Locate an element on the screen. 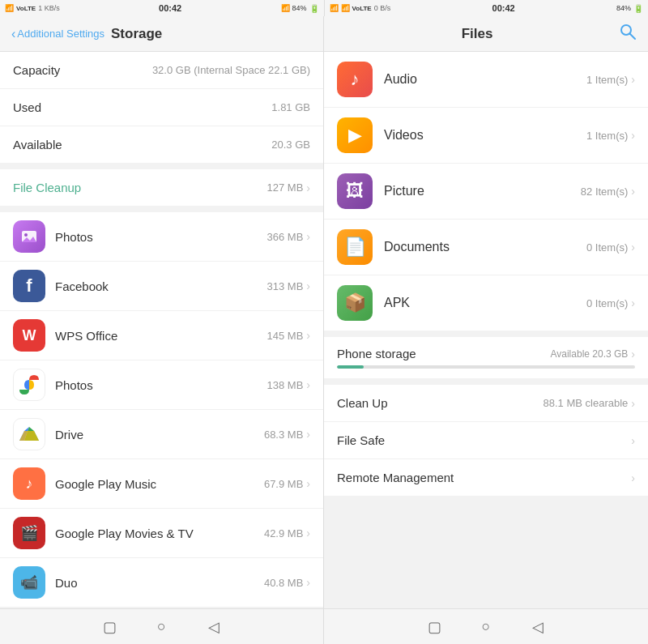  list-item: 🎬 Google Play Movies & TV 42.9 MB › is located at coordinates (162, 533).